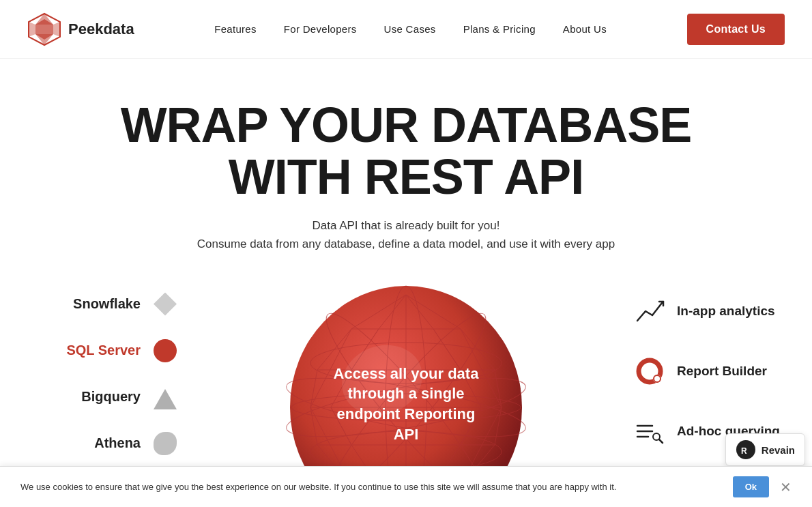 Image resolution: width=812 pixels, height=507 pixels. I want to click on nav-features: Features, so click(235, 29).